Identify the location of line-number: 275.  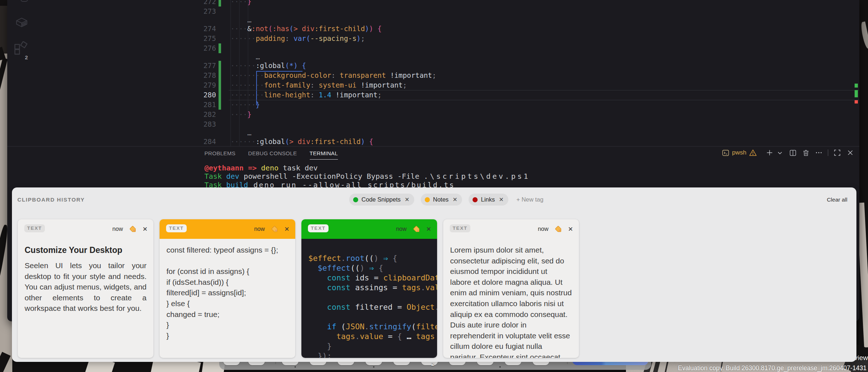
(204, 38).